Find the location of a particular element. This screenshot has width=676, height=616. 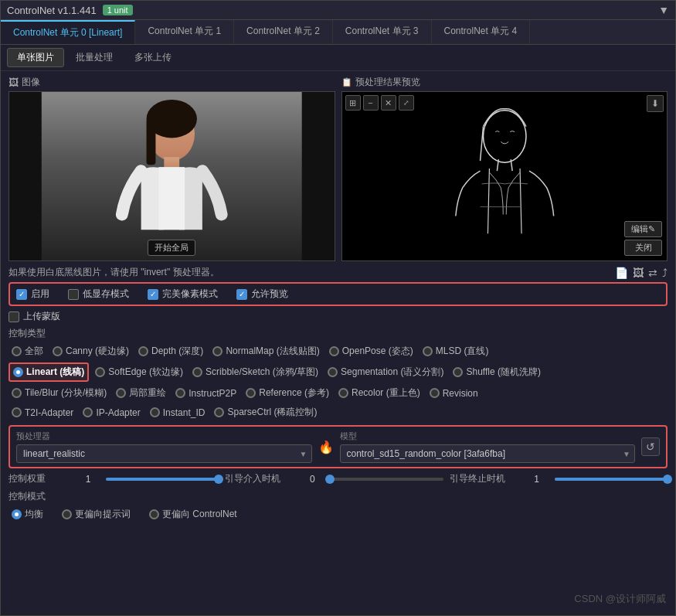

edit-close-btns: 编辑✎ 关闭 is located at coordinates (643, 238).